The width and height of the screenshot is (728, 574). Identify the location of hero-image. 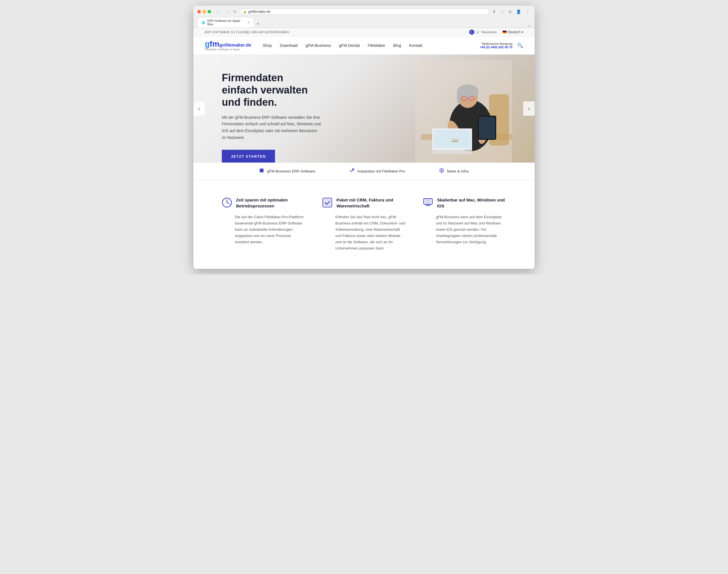
(463, 112).